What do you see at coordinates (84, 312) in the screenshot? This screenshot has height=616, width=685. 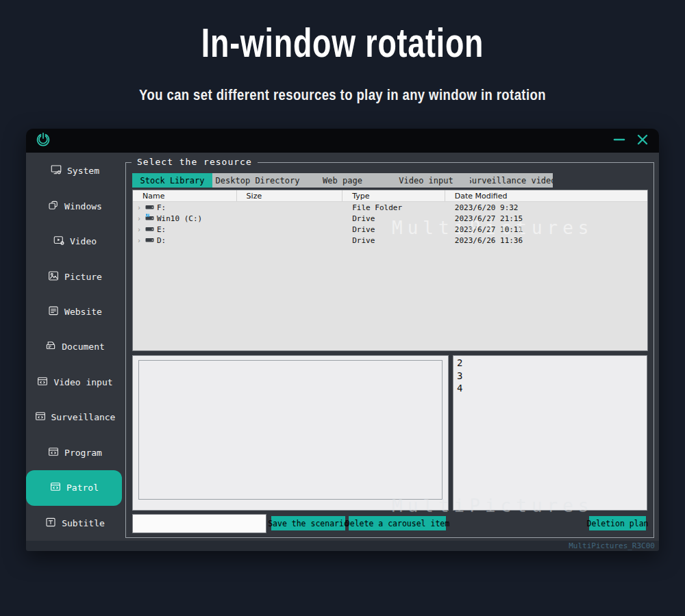 I see `sidebar-item-label: Website` at bounding box center [84, 312].